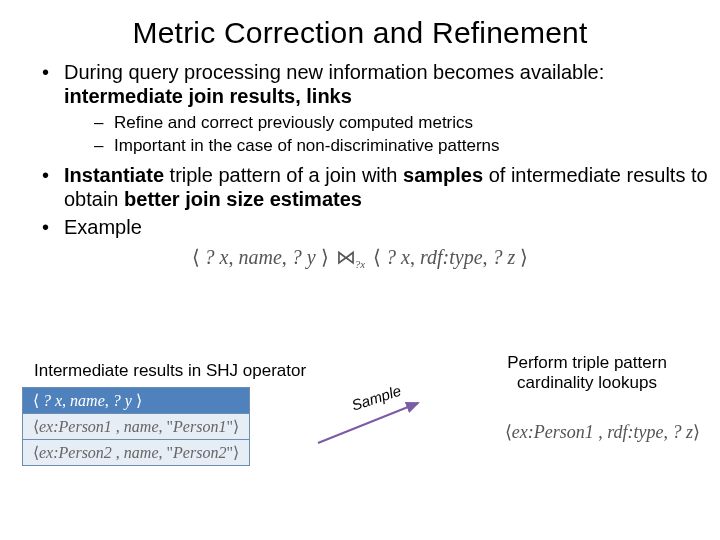  What do you see at coordinates (587, 372) in the screenshot?
I see `perform-caption: Perform triple pattern cardinality looku…` at bounding box center [587, 372].